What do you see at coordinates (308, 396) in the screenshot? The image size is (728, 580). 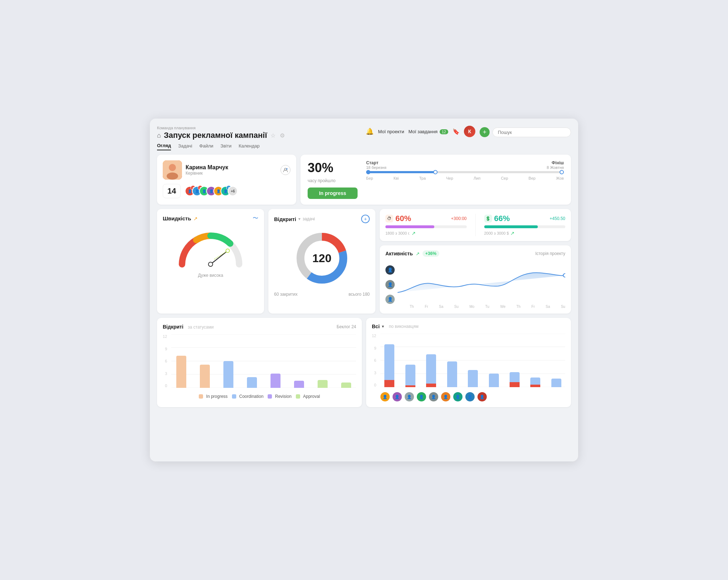 I see `label-approval: Approval` at bounding box center [308, 396].